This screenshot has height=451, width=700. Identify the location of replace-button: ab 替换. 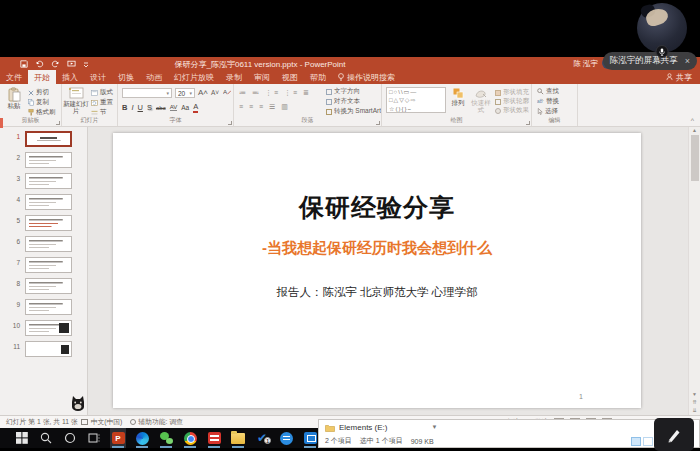
(548, 102).